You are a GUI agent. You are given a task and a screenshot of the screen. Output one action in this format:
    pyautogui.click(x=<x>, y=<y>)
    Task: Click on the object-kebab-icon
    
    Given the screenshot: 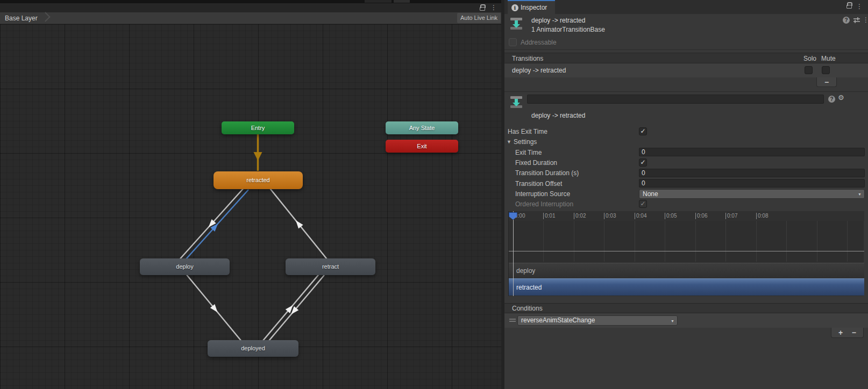 What is the action you would take?
    pyautogui.click(x=865, y=20)
    